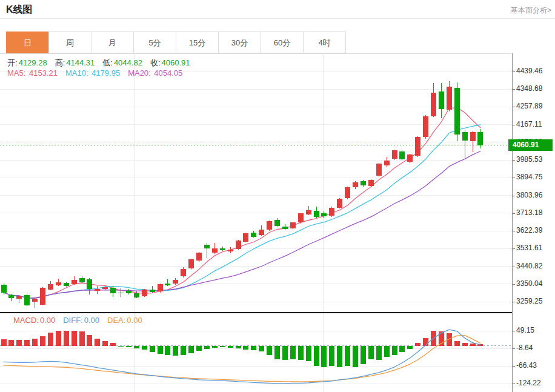  Describe the element at coordinates (122, 63) in the screenshot. I see `low-value: 低:4044.82` at that location.